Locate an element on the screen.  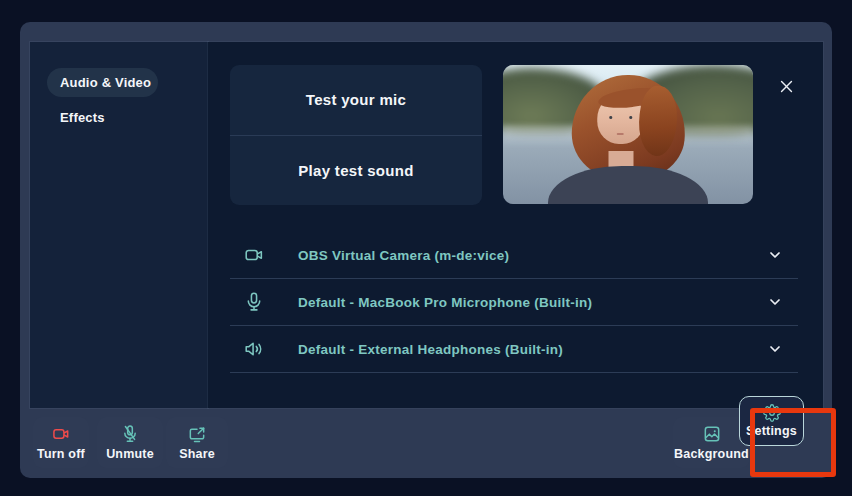
close-icon is located at coordinates (786, 86).